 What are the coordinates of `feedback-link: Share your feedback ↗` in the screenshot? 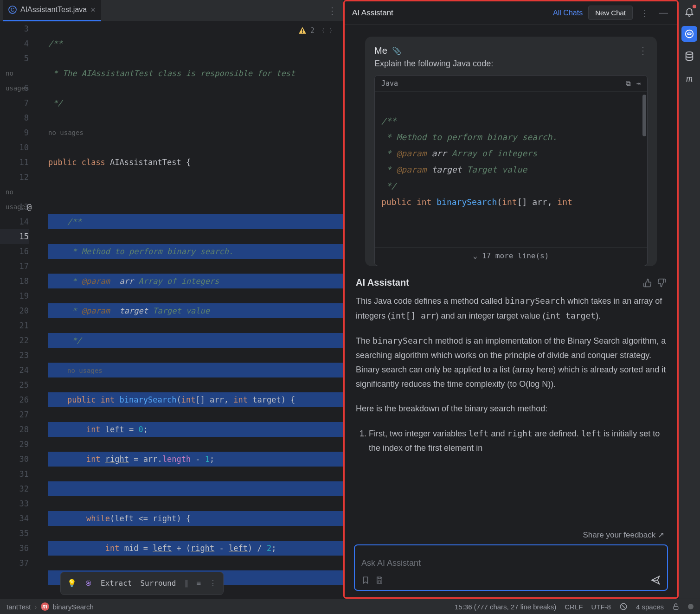 It's located at (511, 536).